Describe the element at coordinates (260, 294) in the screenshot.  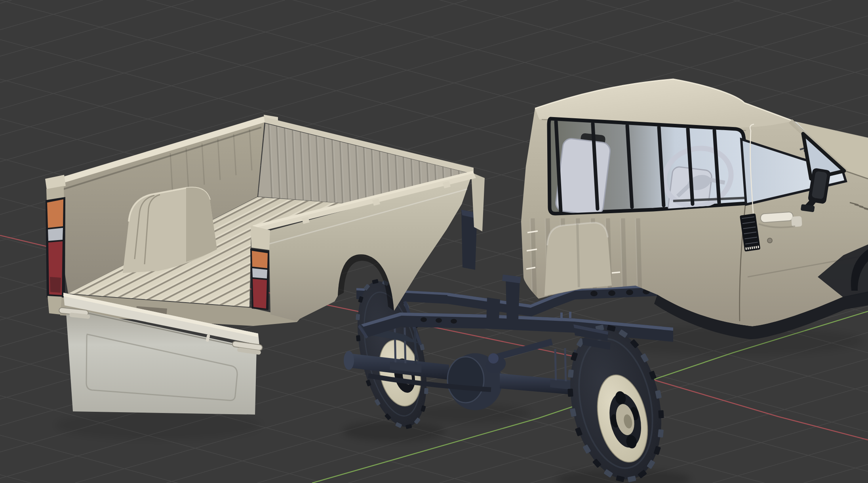
I see `right-taillight-red` at that location.